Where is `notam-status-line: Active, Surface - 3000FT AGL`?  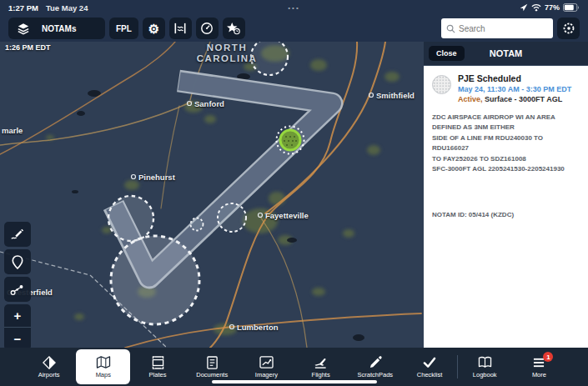
notam-status-line: Active, Surface - 3000FT AGL is located at coordinates (515, 99).